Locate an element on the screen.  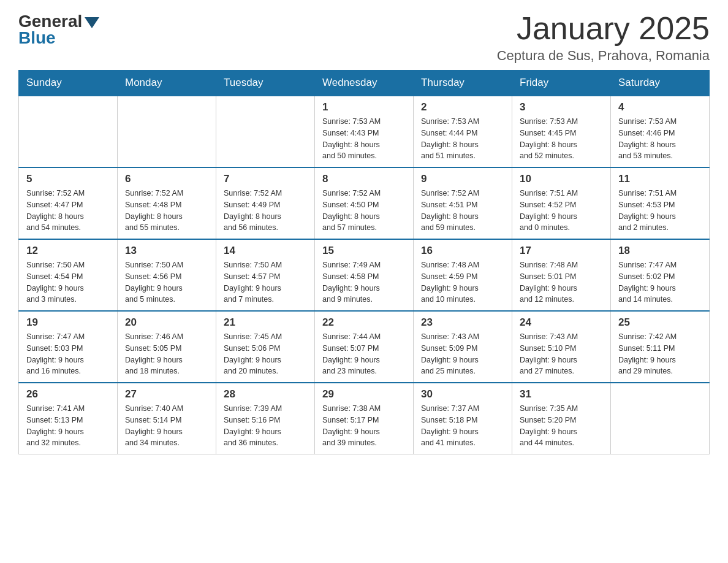
calendar-cell: 29Sunrise: 7:38 AMSunset: 5:17 PMDayligh… is located at coordinates (364, 418).